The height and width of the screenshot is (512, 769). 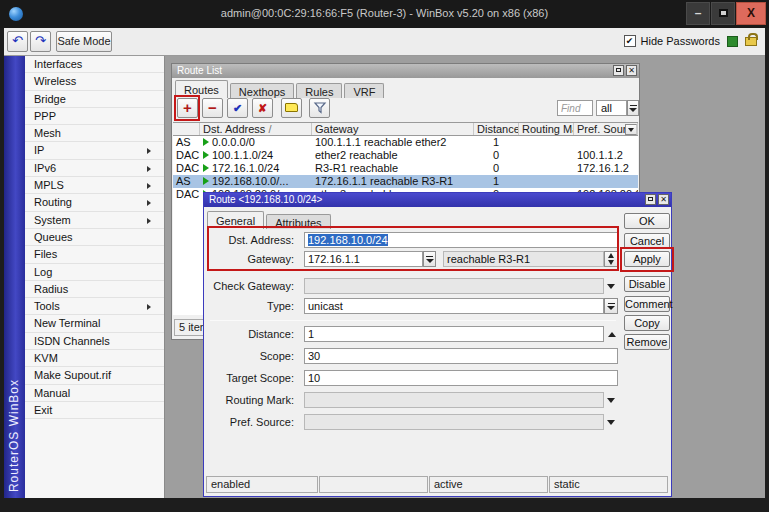 I want to click on routing-mark-select, so click(x=454, y=400).